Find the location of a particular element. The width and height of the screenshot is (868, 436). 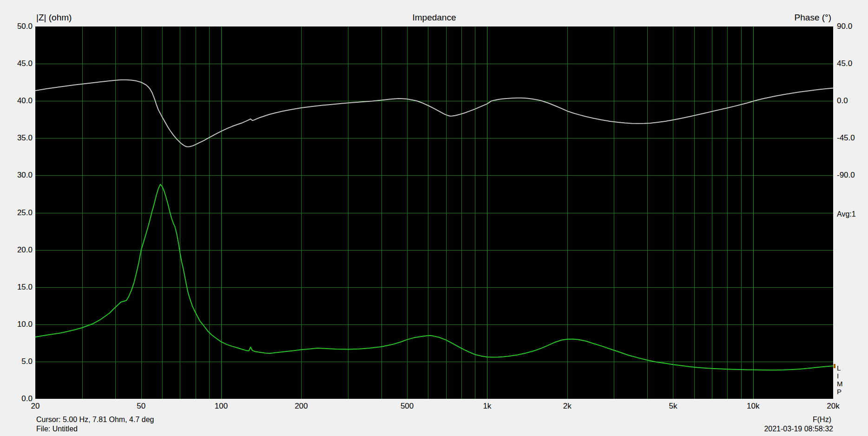

limp-legend-letter: L is located at coordinates (840, 368).